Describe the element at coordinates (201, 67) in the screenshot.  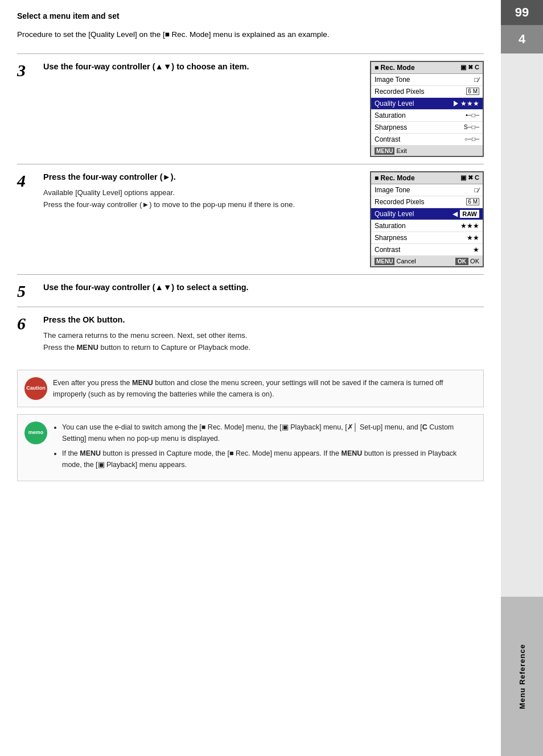
I see `step-3-title: Use the four-way controller (▲▼) to choo…` at that location.